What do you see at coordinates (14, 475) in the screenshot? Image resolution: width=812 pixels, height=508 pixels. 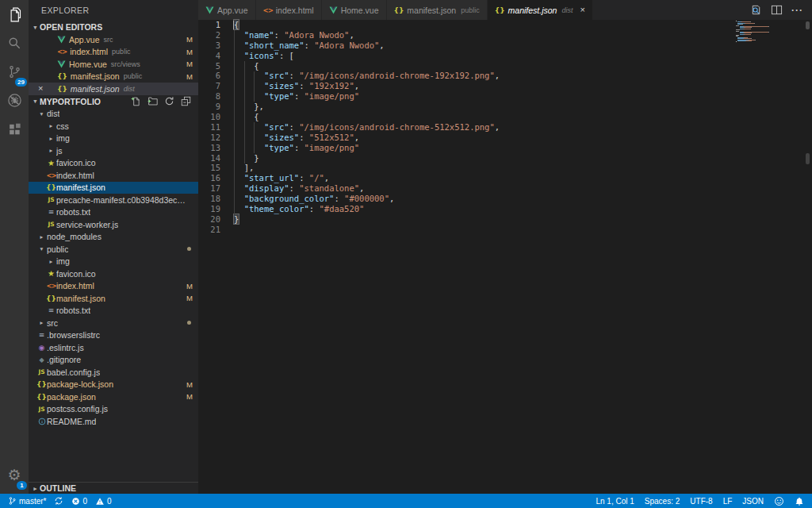 I see `activitybar-settings: ⚙1` at bounding box center [14, 475].